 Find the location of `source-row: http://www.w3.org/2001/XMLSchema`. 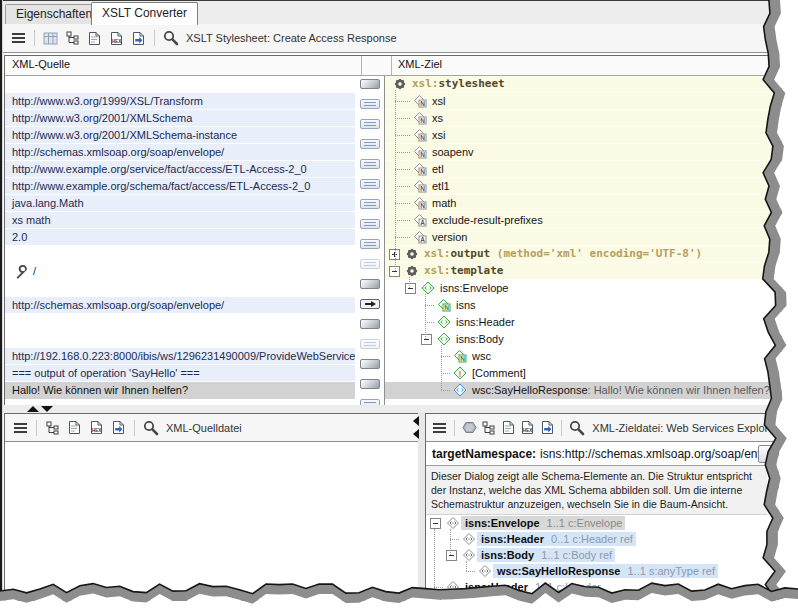

source-row: http://www.w3.org/2001/XMLSchema is located at coordinates (180, 118).